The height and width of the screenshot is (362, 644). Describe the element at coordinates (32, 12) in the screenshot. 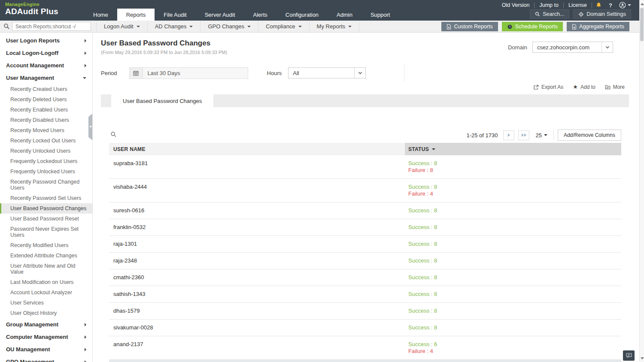

I see `product-name: ADAudit Plus` at that location.